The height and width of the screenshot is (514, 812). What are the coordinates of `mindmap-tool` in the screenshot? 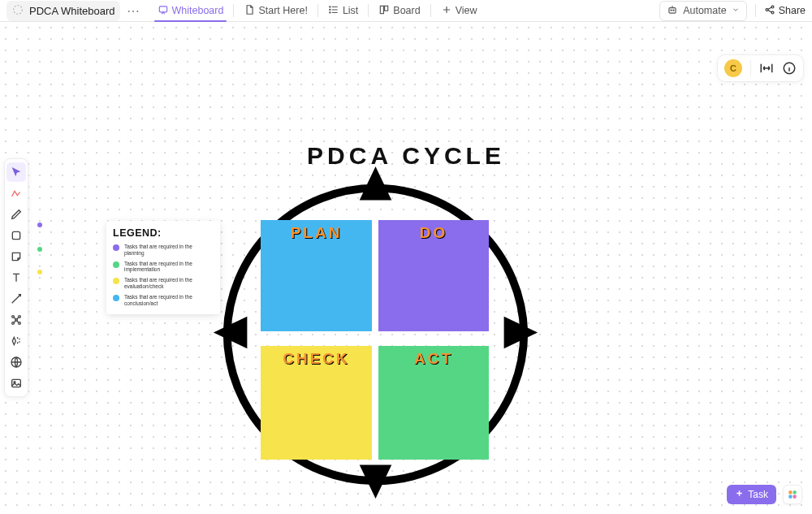 It's located at (16, 320).